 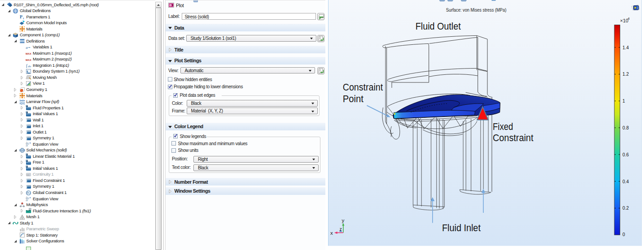 What do you see at coordinates (23, 18) in the screenshot?
I see `svg-text: i` at bounding box center [23, 18].